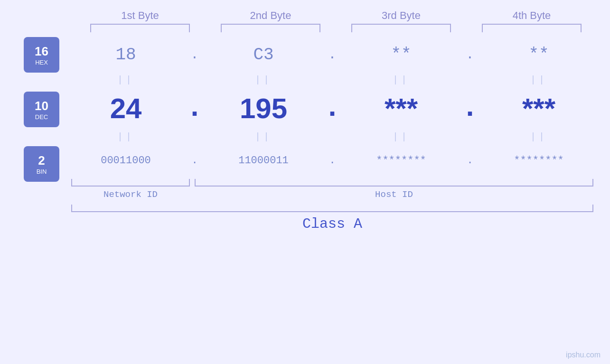  What do you see at coordinates (42, 117) in the screenshot?
I see `dec-name: DEC` at bounding box center [42, 117].